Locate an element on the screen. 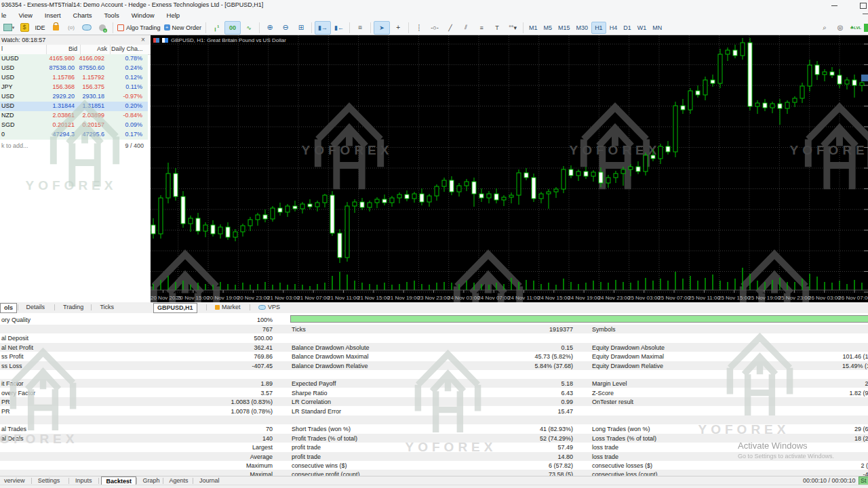 The width and height of the screenshot is (868, 488). chart-tab-market: Market is located at coordinates (228, 308).